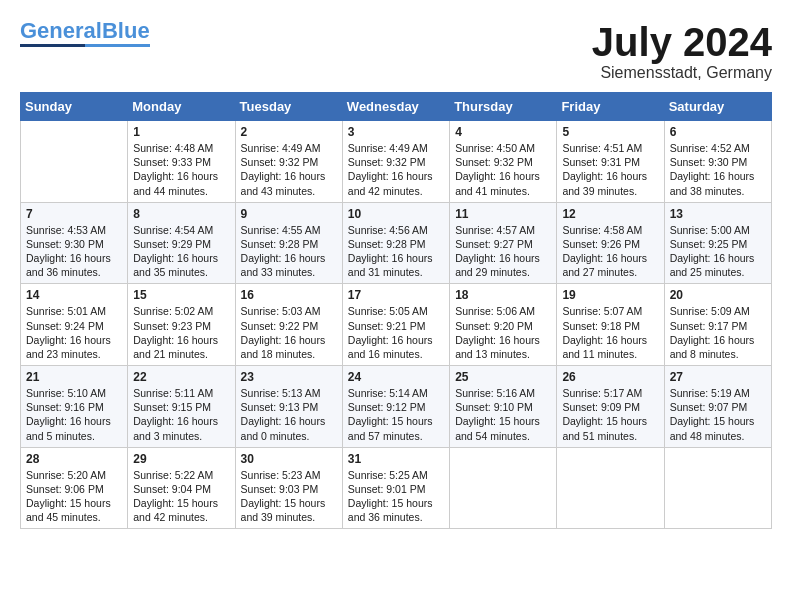 The width and height of the screenshot is (792, 612). Describe the element at coordinates (288, 325) in the screenshot. I see `day-cell: 16Sunrise: 5:03 AMSunset: 9:22 PMDayligh…` at that location.